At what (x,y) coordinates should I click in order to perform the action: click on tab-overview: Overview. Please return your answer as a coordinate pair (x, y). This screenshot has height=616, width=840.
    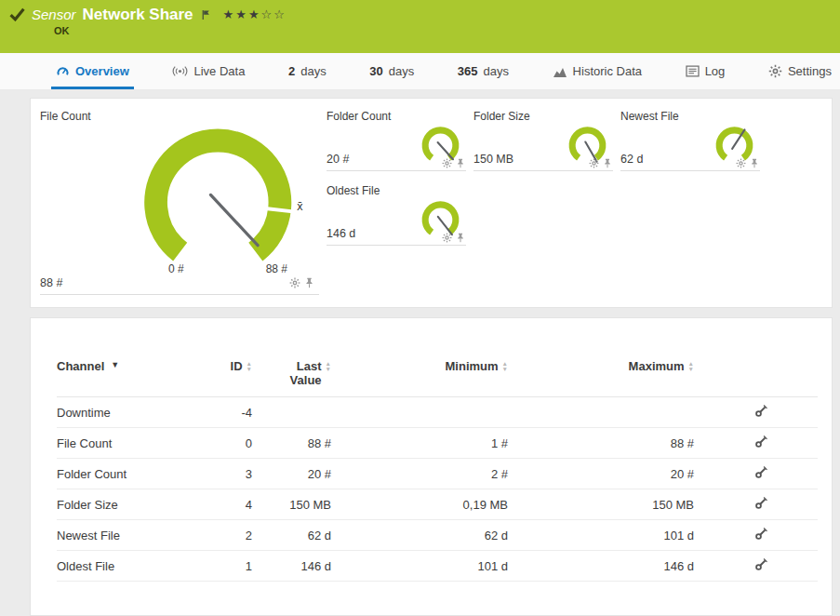
    Looking at the image, I should click on (93, 71).